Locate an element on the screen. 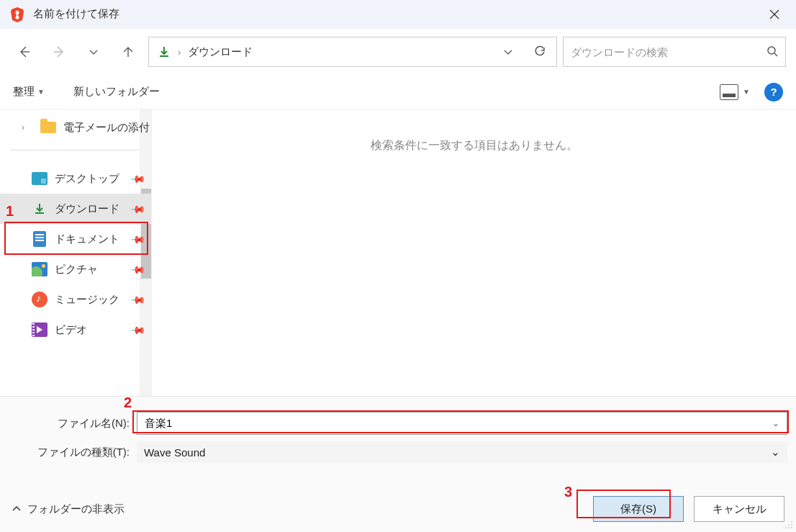  sidebar-item-pictures: ピクチャ 📌 is located at coordinates (76, 269).